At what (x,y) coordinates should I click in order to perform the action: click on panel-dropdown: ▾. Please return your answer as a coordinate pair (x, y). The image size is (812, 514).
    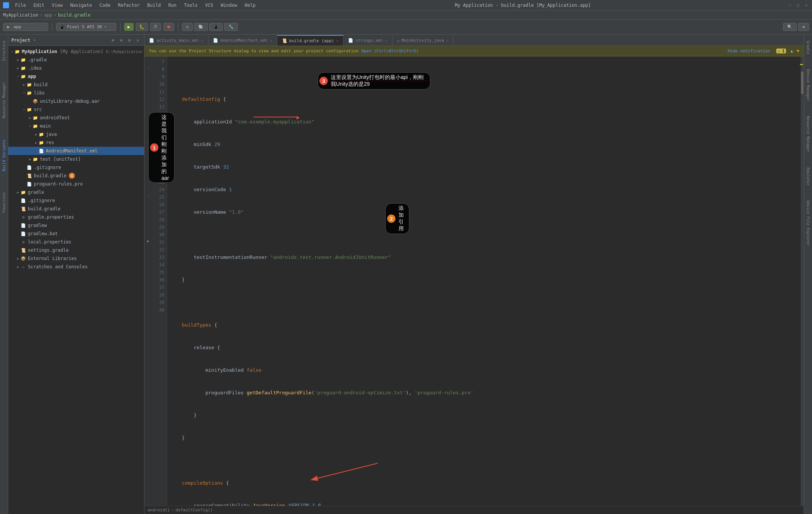
    Looking at the image, I should click on (35, 40).